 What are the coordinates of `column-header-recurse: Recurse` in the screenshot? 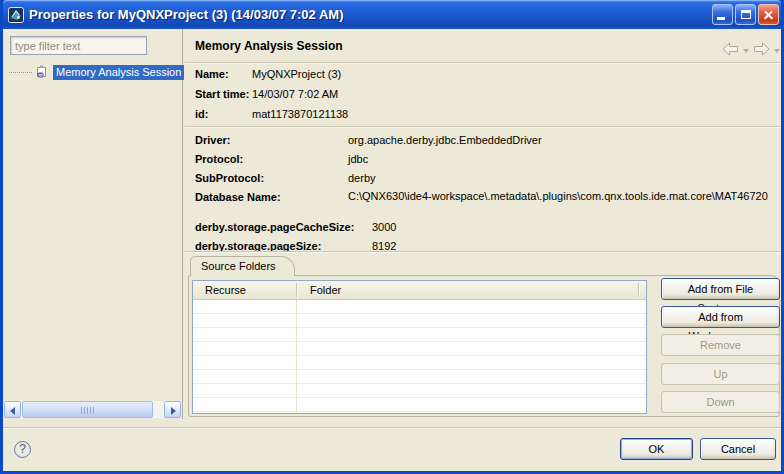 It's located at (226, 290).